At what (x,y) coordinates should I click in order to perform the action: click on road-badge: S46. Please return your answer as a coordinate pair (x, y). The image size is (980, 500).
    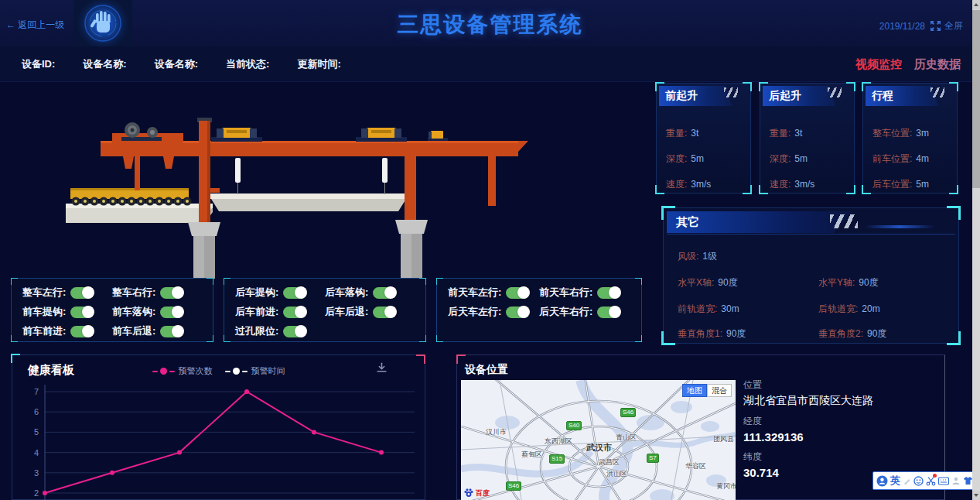
    Looking at the image, I should click on (514, 486).